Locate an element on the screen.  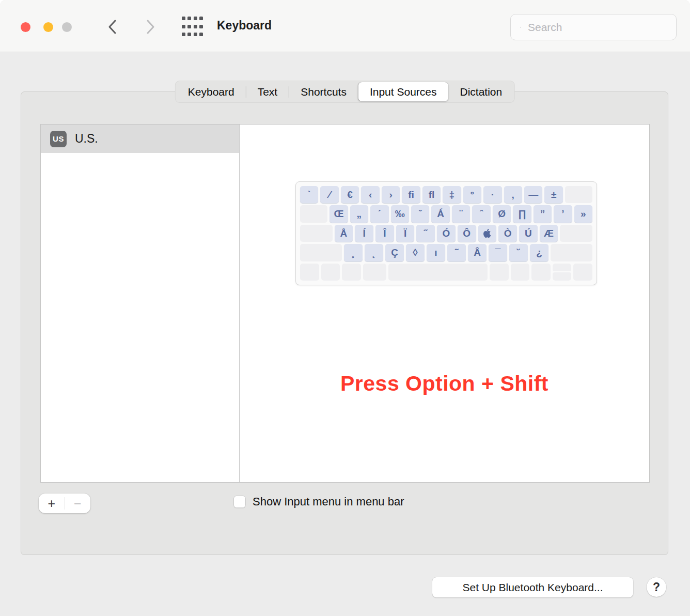
key-char: ˘ is located at coordinates (519, 252).